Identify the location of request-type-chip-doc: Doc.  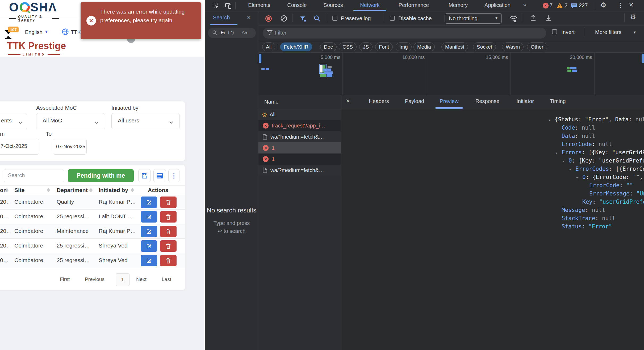
(328, 47).